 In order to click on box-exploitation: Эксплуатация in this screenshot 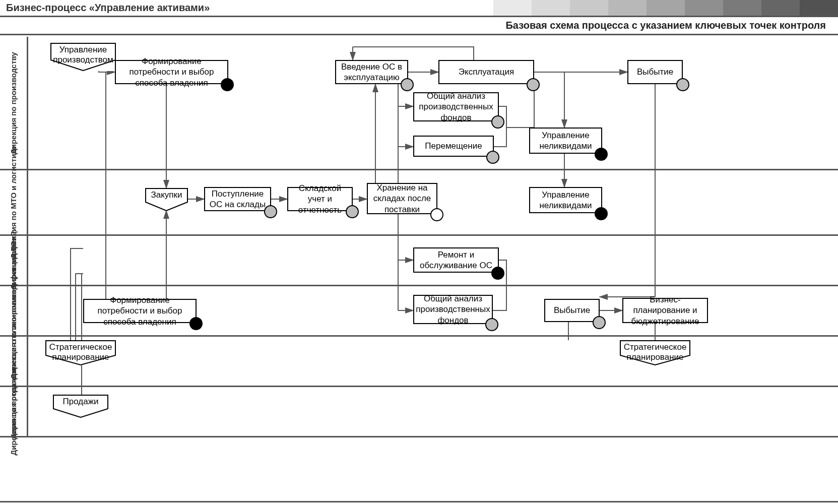, I will do `click(486, 72)`.